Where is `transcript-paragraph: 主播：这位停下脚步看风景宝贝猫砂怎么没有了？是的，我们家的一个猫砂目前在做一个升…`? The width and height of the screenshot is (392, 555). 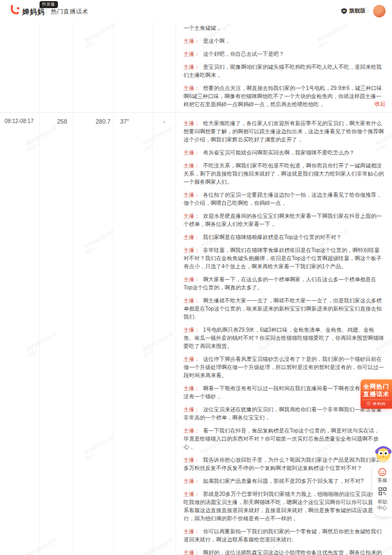 transcript-paragraph: 主播：这位停下脚步看风景宝贝猫砂怎么没有了？是的，我们家的一个猫砂目前在做一个升… is located at coordinates (284, 367).